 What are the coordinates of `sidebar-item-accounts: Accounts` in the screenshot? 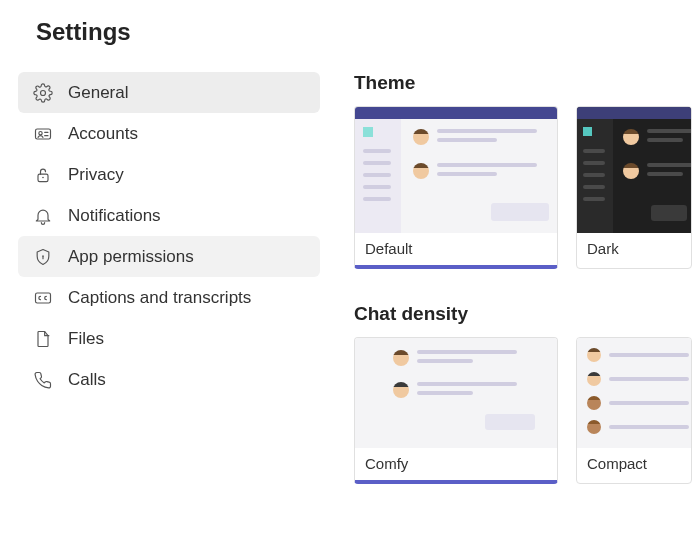 It's located at (169, 134).